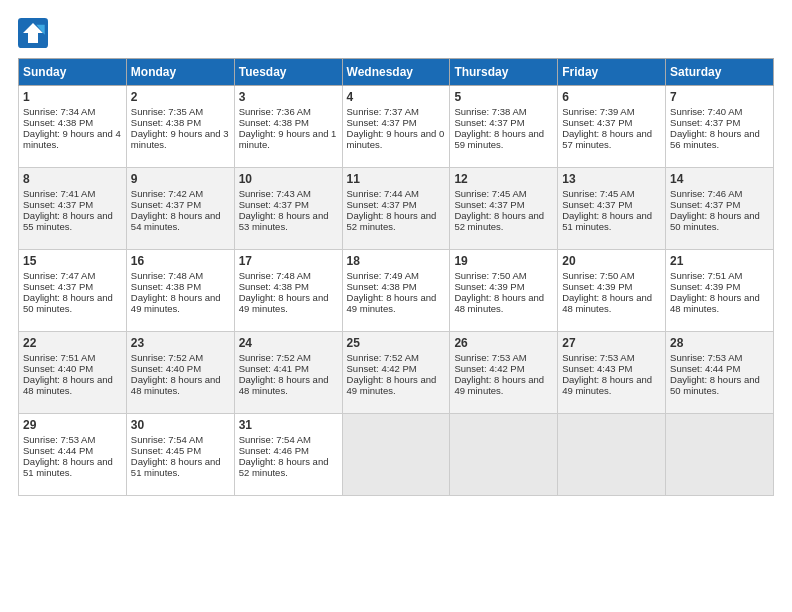  What do you see at coordinates (72, 139) in the screenshot?
I see `daylight: Daylight: 9 hours and 4 minutes.` at bounding box center [72, 139].